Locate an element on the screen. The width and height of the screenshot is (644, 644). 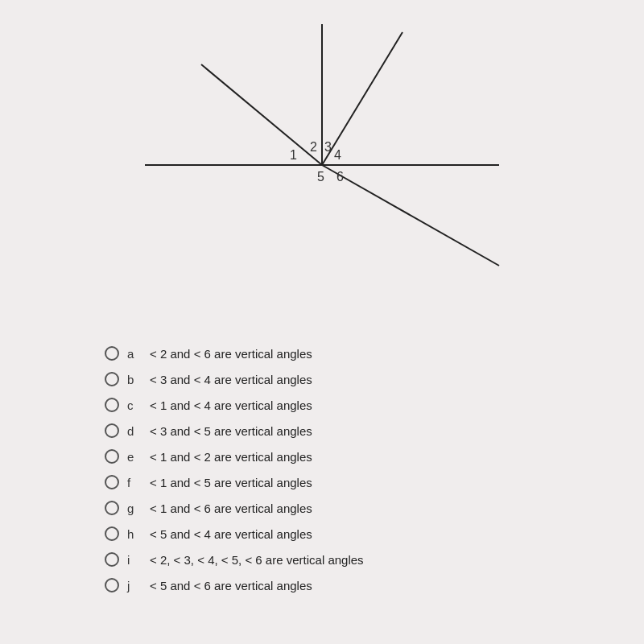
option-letter-d: d is located at coordinates (134, 431).